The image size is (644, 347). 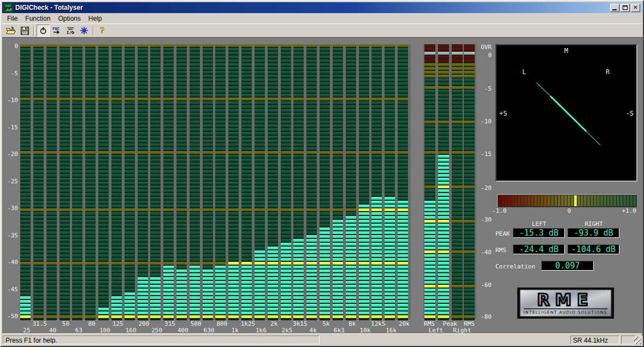 I want to click on menu-file: File, so click(x=12, y=19).